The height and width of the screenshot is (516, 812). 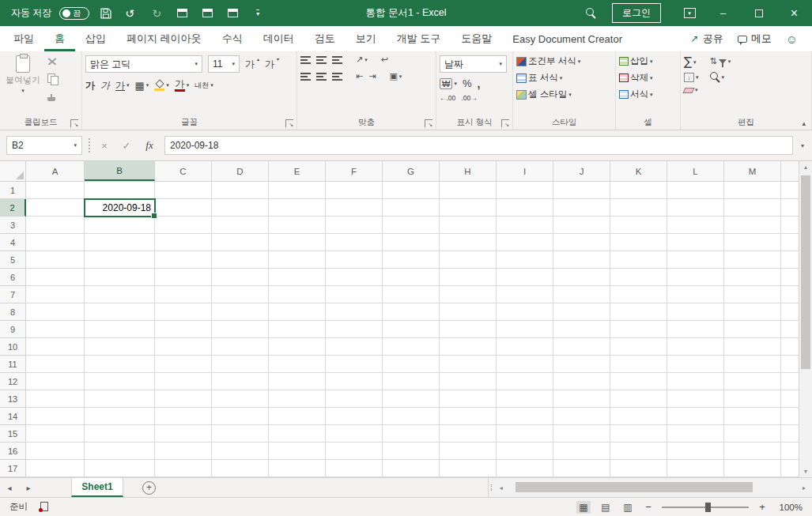 I want to click on fill-button: ↓▾, so click(x=691, y=77).